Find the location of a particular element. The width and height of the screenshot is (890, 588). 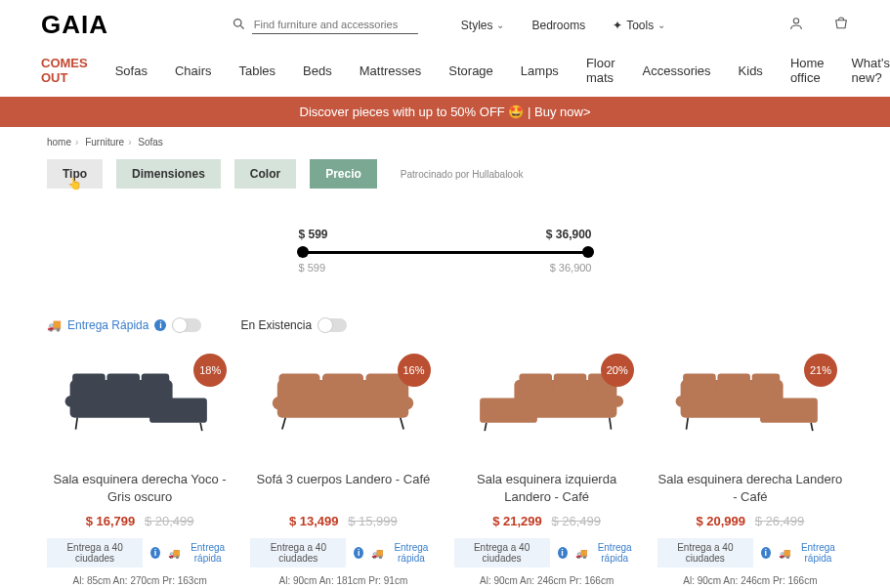

in-stock-toggle is located at coordinates (332, 325).